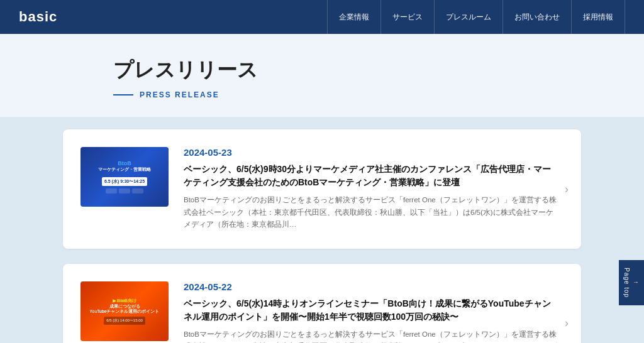 The width and height of the screenshot is (644, 343). I want to click on page-title: プレスリリース, so click(379, 70).